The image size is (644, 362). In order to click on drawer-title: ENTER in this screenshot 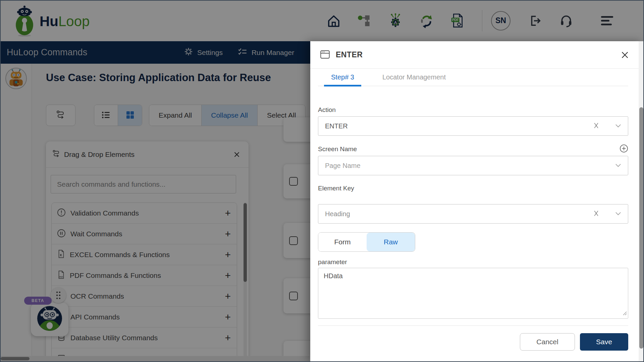, I will do `click(478, 55)`.